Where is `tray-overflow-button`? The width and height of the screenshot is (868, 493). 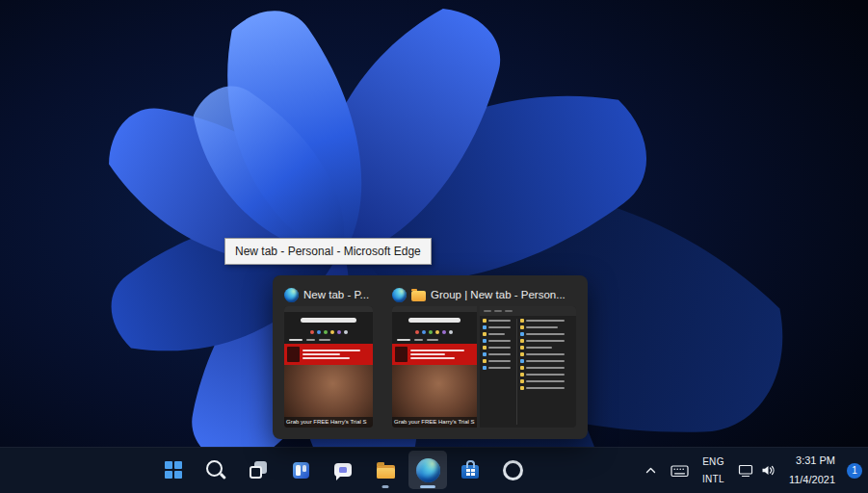
tray-overflow-button is located at coordinates (651, 471).